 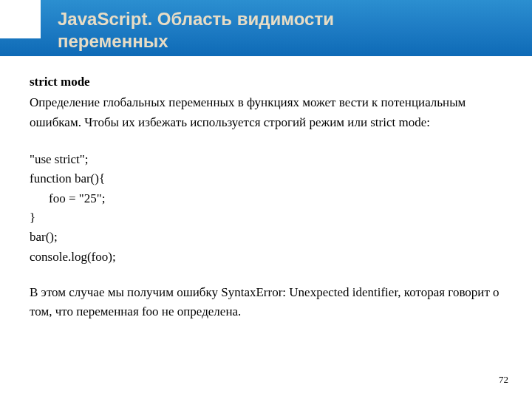 I want to click on title-line-2: переменных, so click(x=112, y=41).